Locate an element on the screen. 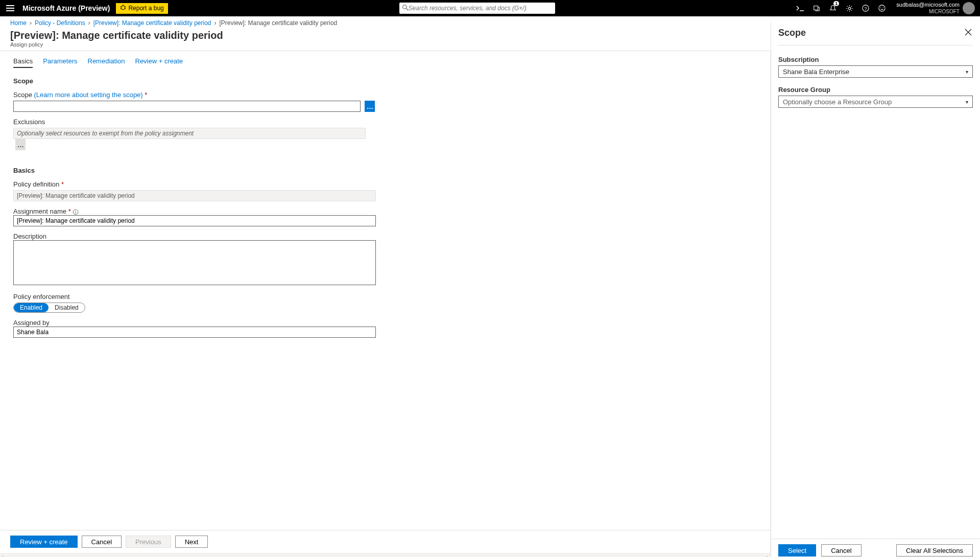 The width and height of the screenshot is (980, 557). notification-badge: 1 is located at coordinates (836, 4).